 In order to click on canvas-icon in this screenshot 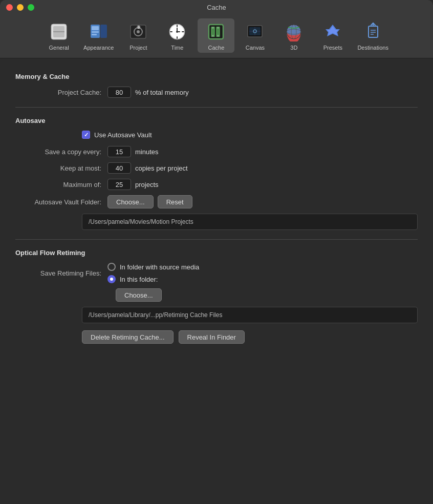, I will do `click(255, 32)`.